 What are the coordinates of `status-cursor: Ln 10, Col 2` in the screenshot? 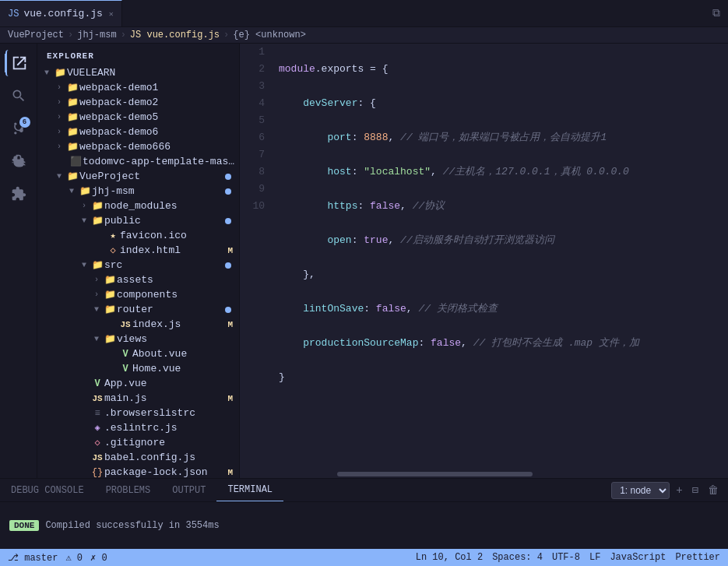 It's located at (449, 557).